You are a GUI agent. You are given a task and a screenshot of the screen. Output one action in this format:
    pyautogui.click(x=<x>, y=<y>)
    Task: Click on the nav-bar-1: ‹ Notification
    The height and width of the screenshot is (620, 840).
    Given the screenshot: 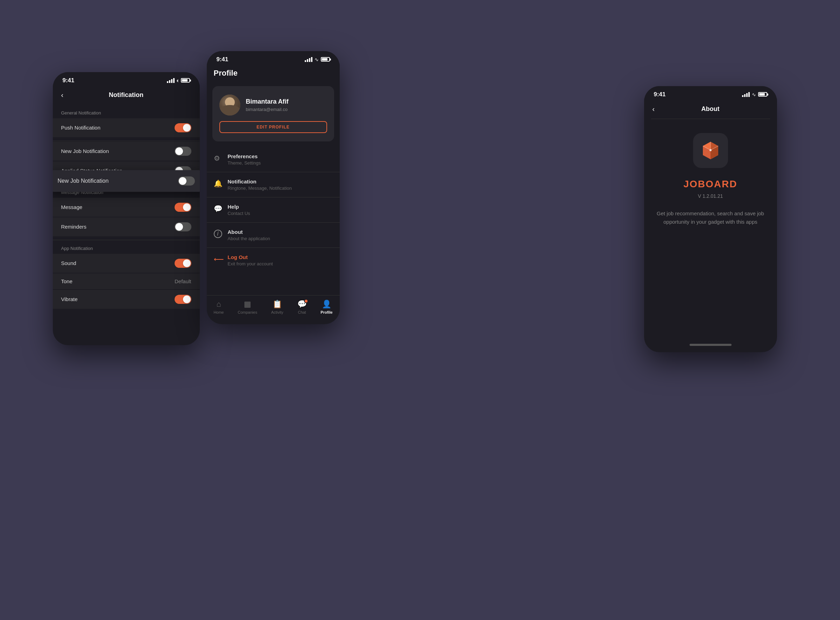 What is the action you would take?
    pyautogui.click(x=126, y=96)
    